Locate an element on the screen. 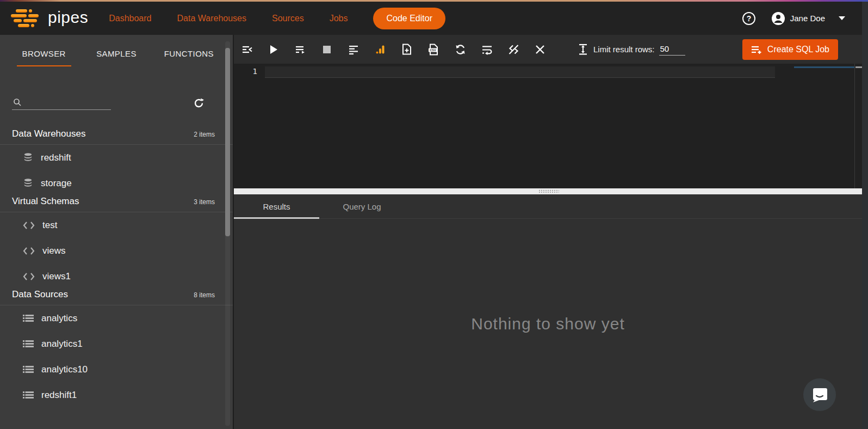 Image resolution: width=868 pixels, height=429 pixels. format-sql-icon is located at coordinates (354, 50).